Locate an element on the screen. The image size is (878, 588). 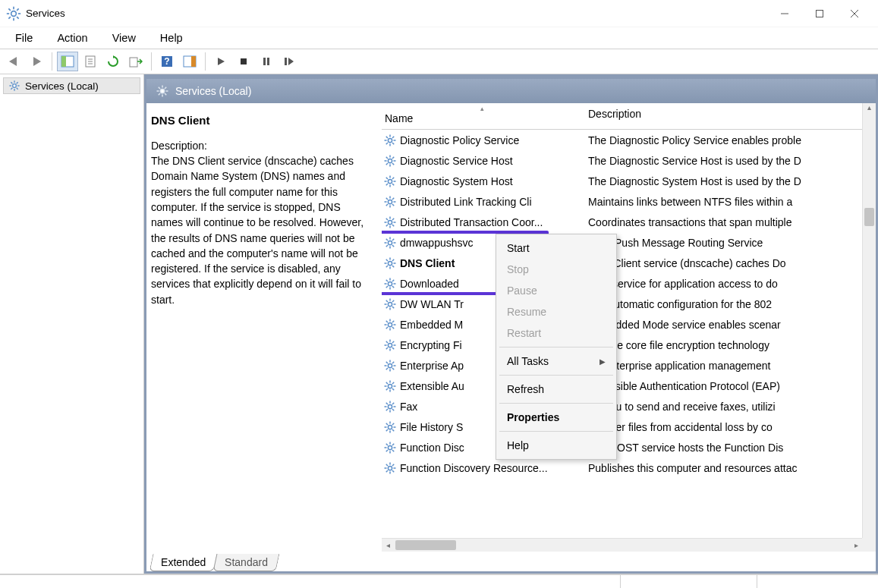
stop-service-button is located at coordinates (244, 61).